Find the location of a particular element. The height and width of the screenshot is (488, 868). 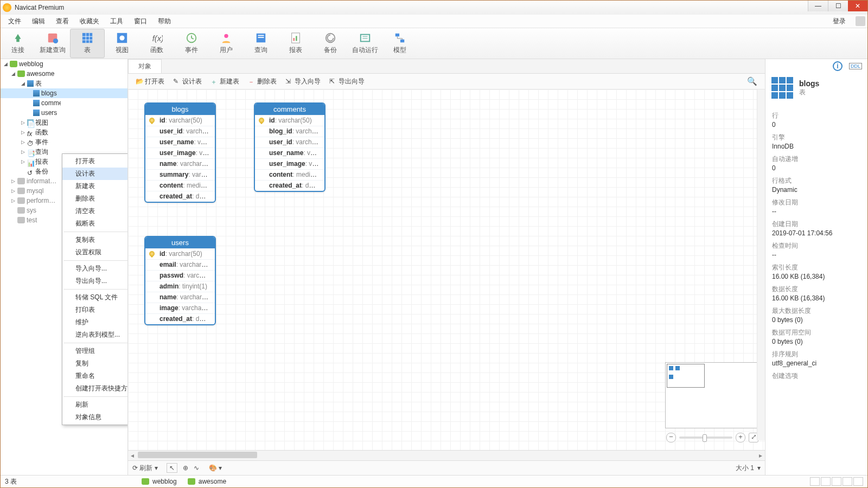

ctx--: 截断表 is located at coordinates (95, 223).